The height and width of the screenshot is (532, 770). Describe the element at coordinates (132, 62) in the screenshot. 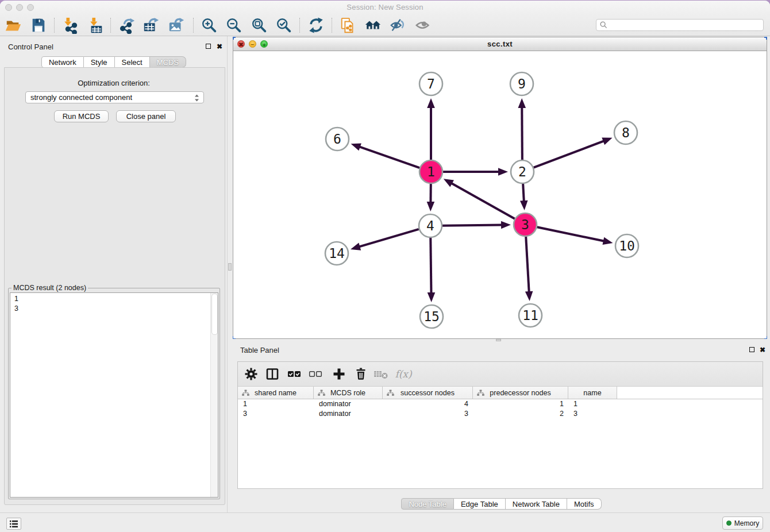

I see `tab-select: Select` at that location.